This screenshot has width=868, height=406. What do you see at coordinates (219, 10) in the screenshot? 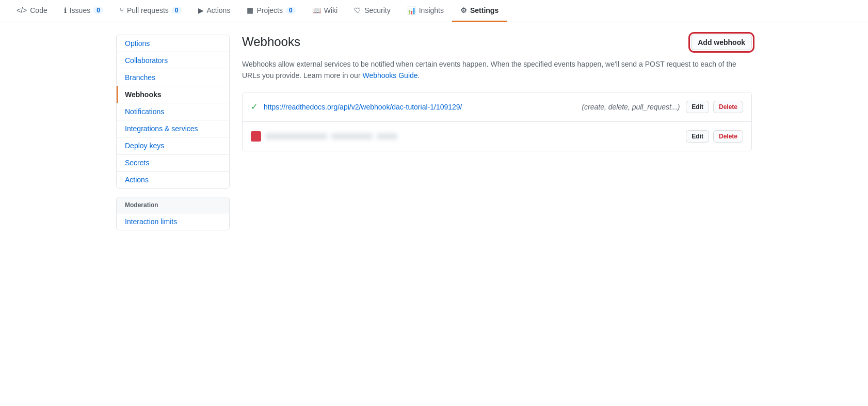
I see `nav-label-actions: Actions` at bounding box center [219, 10].